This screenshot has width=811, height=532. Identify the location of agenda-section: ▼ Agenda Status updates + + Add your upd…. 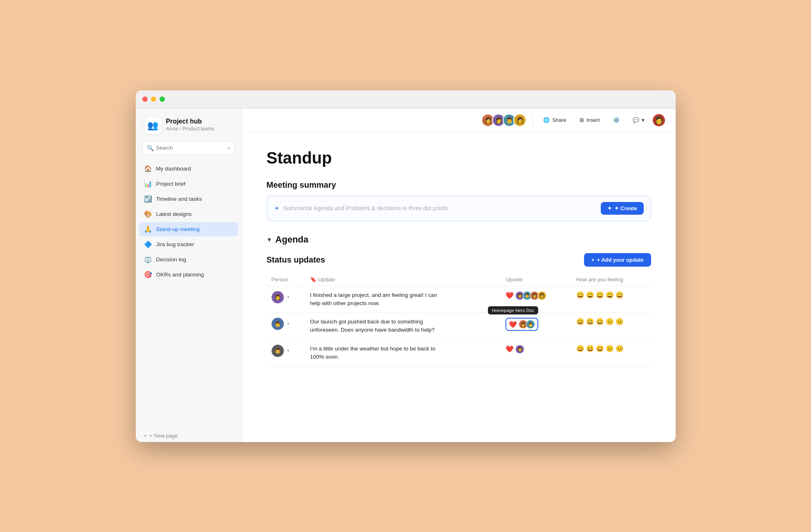
(459, 301).